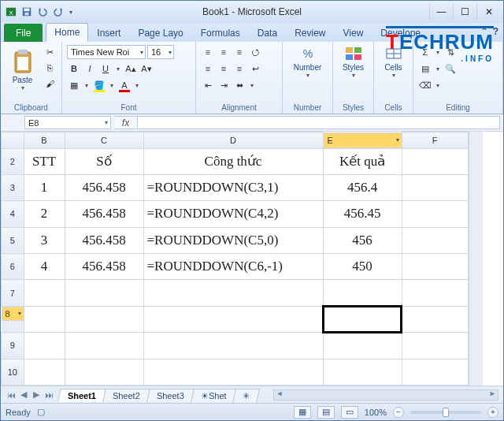 Image resolution: width=504 pixels, height=421 pixels. What do you see at coordinates (441, 12) in the screenshot?
I see `minimize-button: —` at bounding box center [441, 12].